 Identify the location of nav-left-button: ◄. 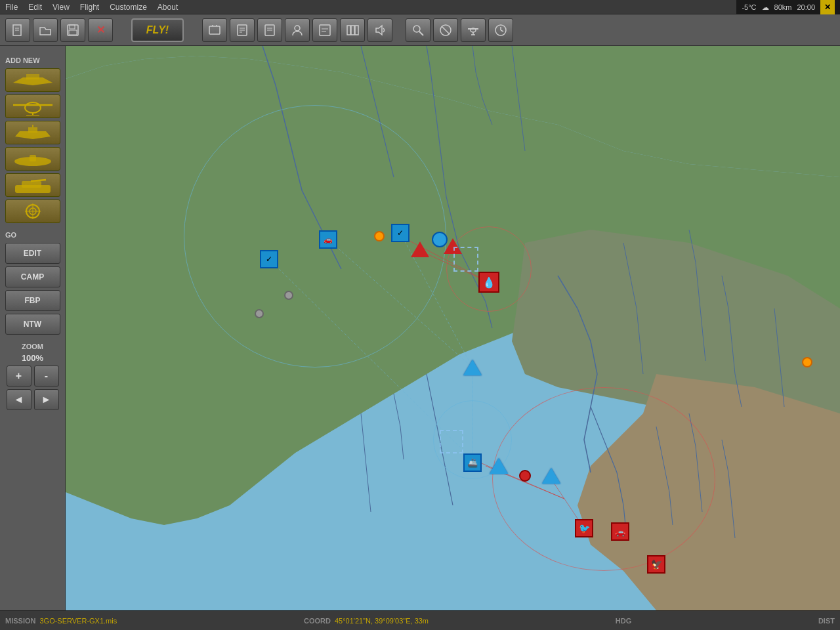
(19, 400).